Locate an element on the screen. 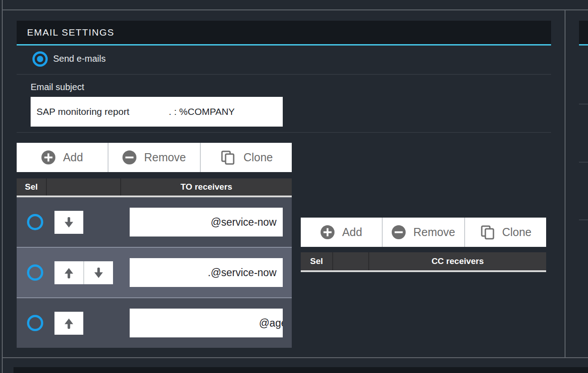 This screenshot has width=588, height=373. cc-receivers-toolbar: Add Remove Clone is located at coordinates (423, 232).